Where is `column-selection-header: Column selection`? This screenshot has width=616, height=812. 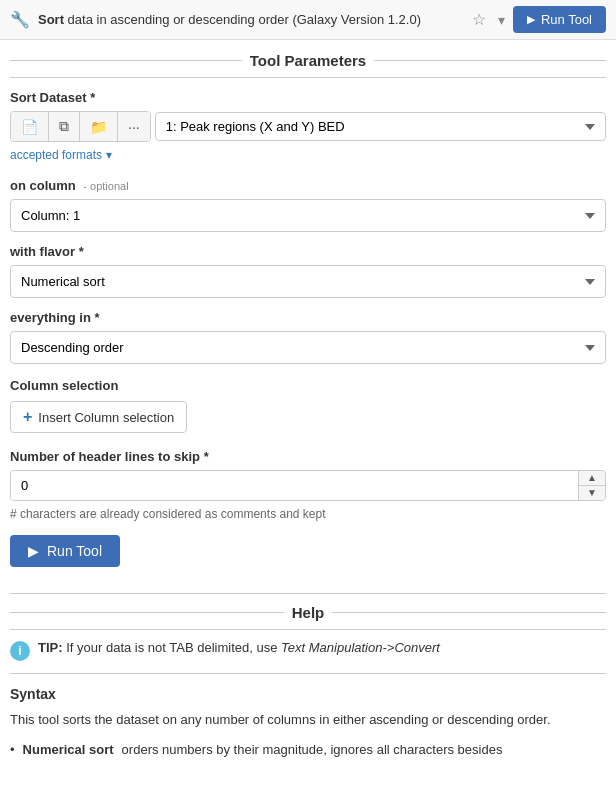 column-selection-header: Column selection is located at coordinates (308, 386).